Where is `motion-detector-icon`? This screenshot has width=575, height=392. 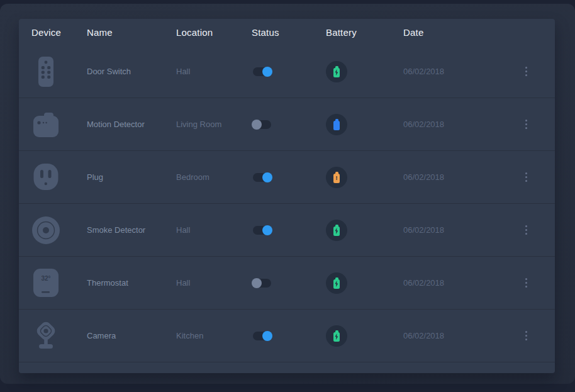 motion-detector-icon is located at coordinates (46, 125).